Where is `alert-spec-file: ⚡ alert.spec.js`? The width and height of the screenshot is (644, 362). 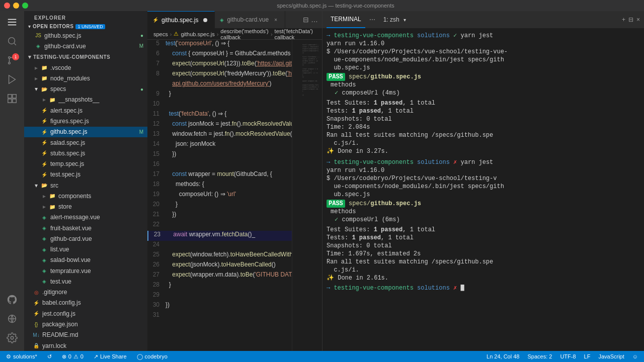 alert-spec-file: ⚡ alert.spec.js is located at coordinates (86, 111).